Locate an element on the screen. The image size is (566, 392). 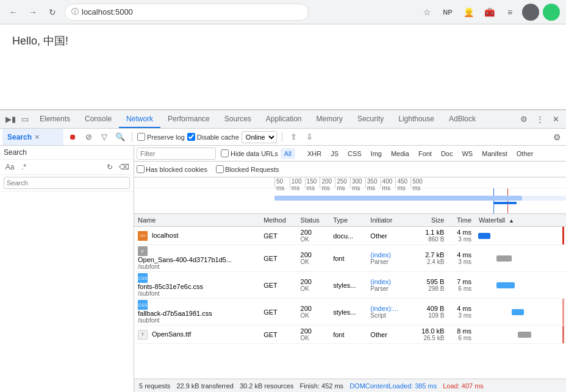
clear-search-button: ⌫ is located at coordinates (124, 167).